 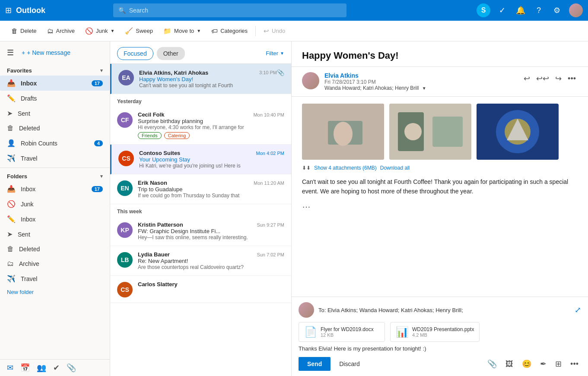 I want to click on sender-avatar, so click(x=311, y=81).